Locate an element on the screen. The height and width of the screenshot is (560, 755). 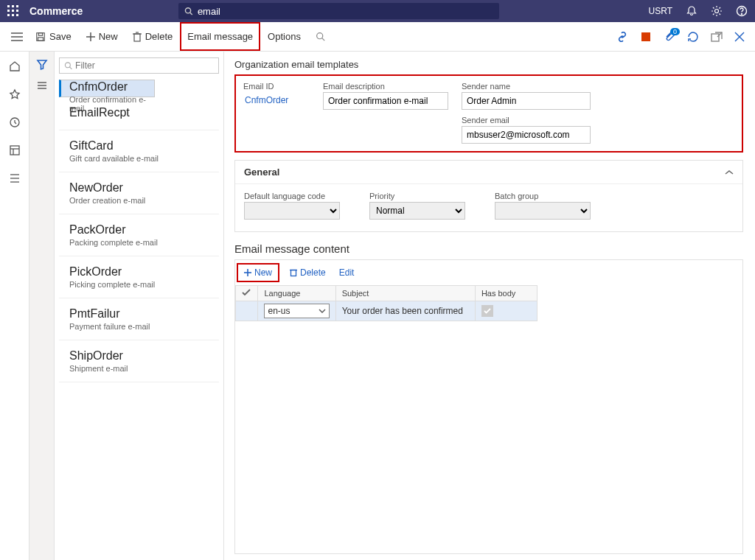
attachments-button: 0 is located at coordinates (669, 37).